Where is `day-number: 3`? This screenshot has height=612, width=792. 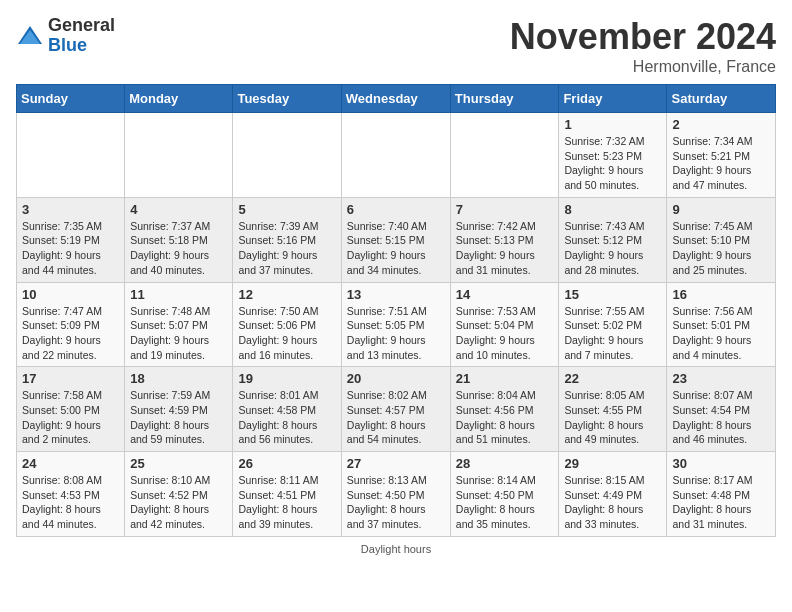
day-number: 3 is located at coordinates (70, 210).